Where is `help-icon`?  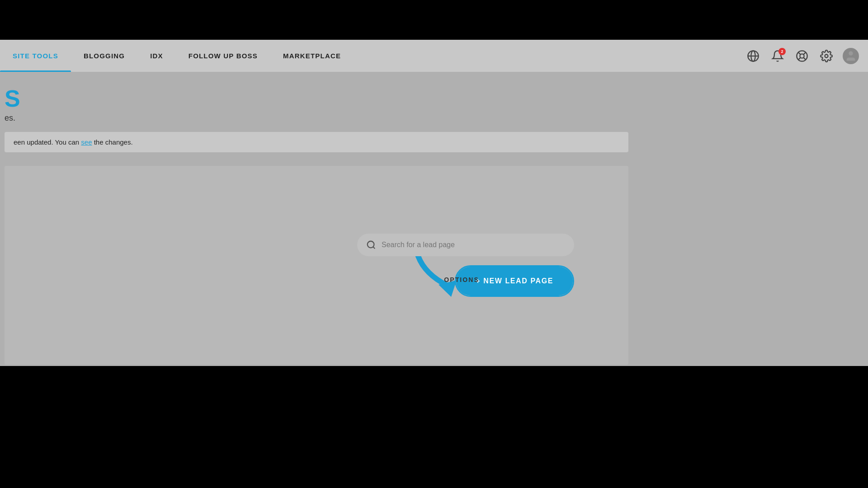
help-icon is located at coordinates (802, 56).